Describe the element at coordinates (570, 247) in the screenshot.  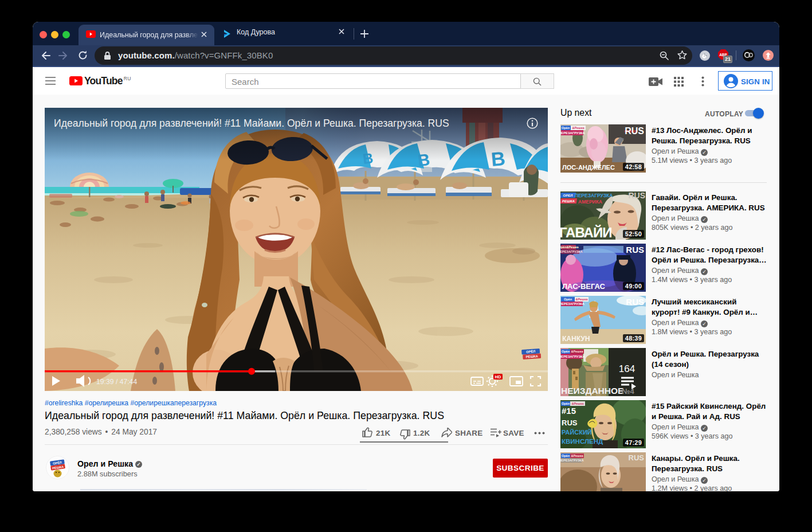
I see `svg-text: Орёл&Решка` at that location.